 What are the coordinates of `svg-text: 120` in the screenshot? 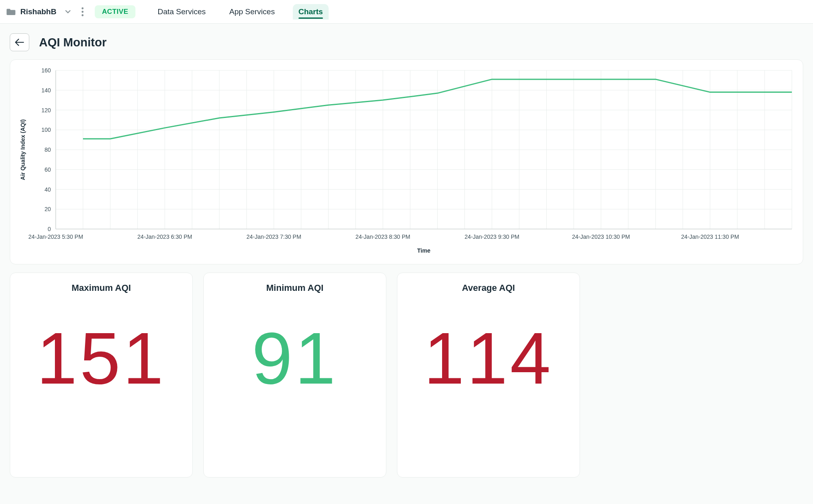 It's located at (46, 110).